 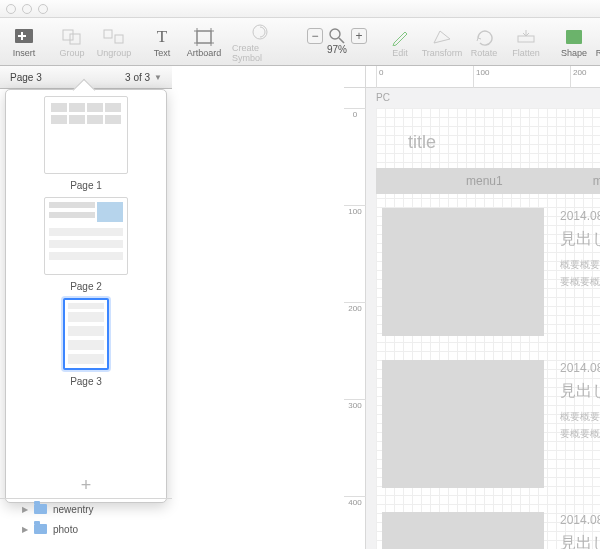 I want to click on transform-button: Transform, so click(x=442, y=42).